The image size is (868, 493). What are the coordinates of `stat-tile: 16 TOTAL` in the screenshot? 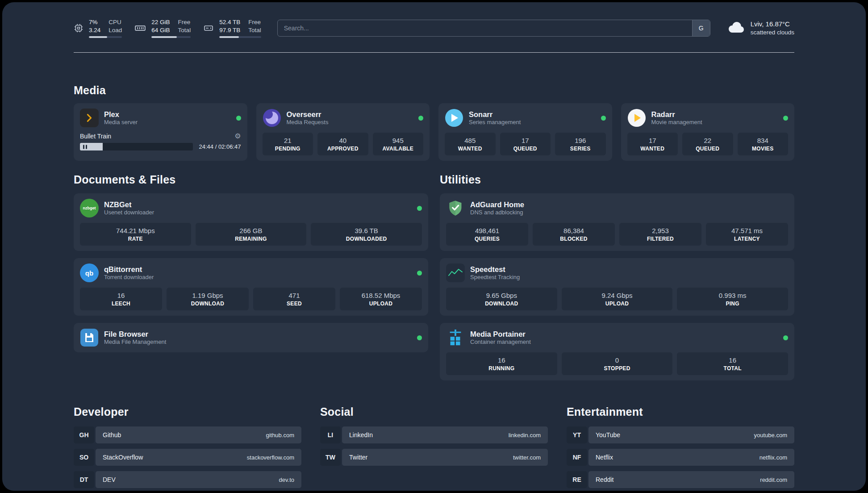 It's located at (732, 363).